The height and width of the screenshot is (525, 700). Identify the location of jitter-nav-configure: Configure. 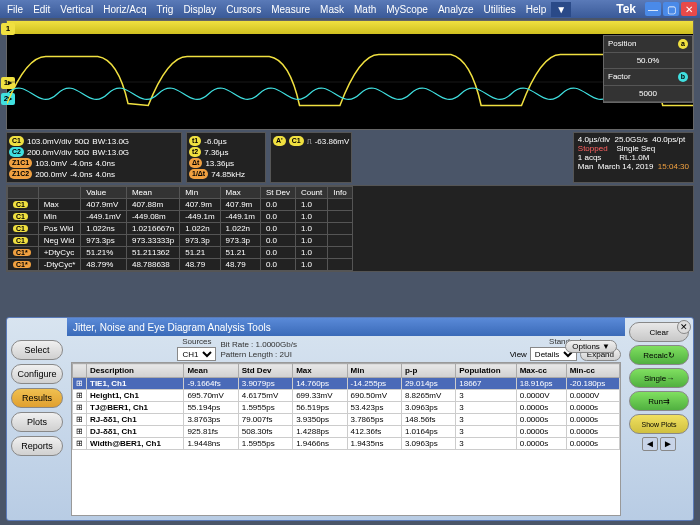
(37, 374).